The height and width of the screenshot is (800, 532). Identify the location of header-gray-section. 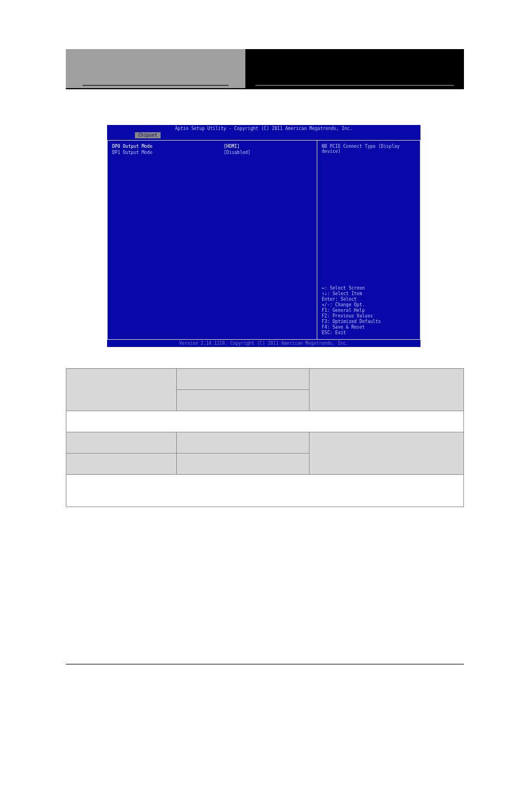
(156, 69).